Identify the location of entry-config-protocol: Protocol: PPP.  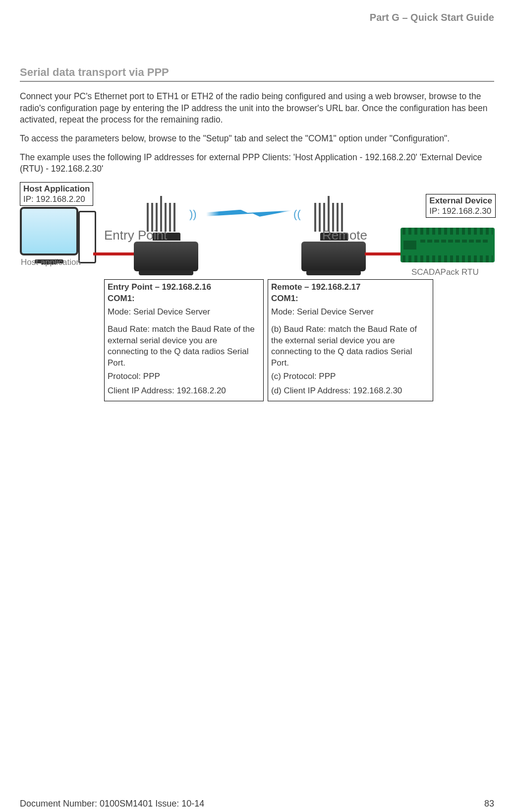
(184, 377).